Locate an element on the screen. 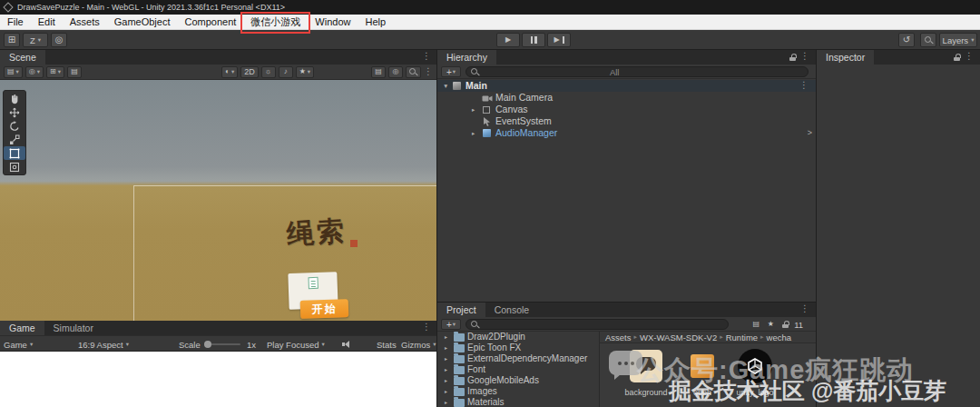 Image resolution: width=980 pixels, height=407 pixels. hierarchy-search-input: All is located at coordinates (637, 72).